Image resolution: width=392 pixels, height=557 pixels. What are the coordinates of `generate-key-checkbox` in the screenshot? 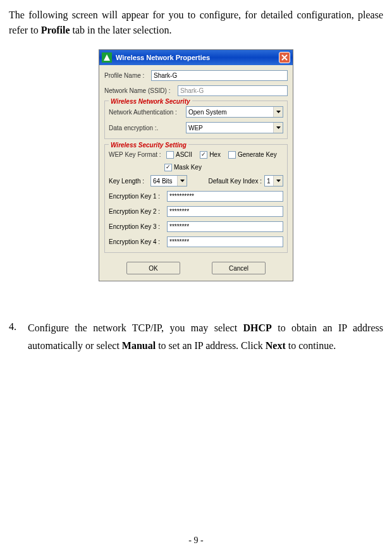 It's located at (232, 155).